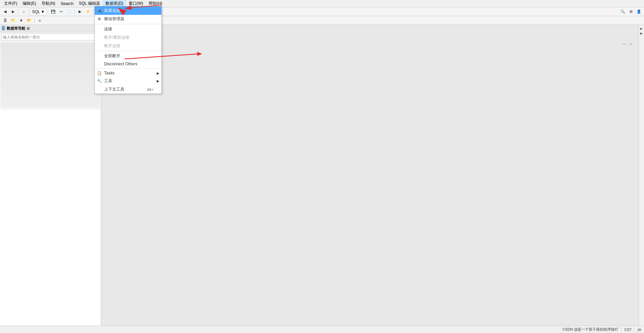  What do you see at coordinates (128, 50) in the screenshot?
I see `database-dropdown-menu: 🔌 新建连接 ⚙ 驱动管理器 连接 断开/重新连接 断开连接 全部断开 Disc…` at bounding box center [128, 50].